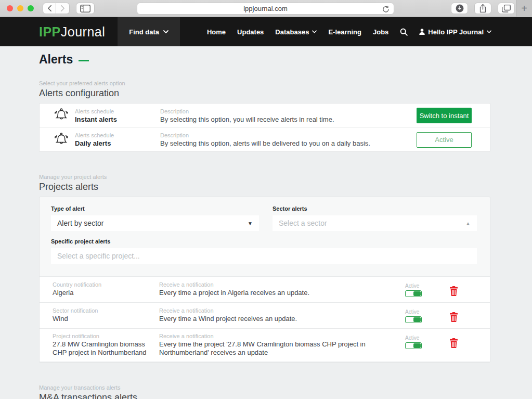 The image size is (532, 399). Describe the element at coordinates (85, 8) in the screenshot. I see `sidebar-icon` at that location.